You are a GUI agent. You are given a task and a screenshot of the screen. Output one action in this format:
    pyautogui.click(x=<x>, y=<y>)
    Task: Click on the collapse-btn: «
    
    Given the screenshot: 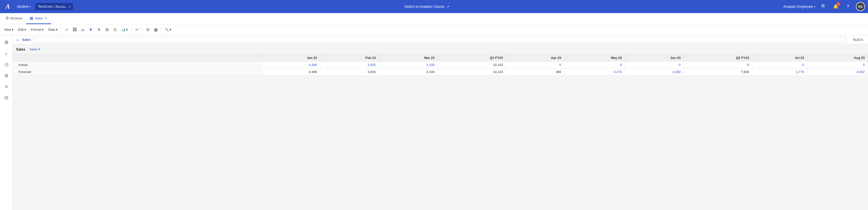 What is the action you would take?
    pyautogui.click(x=18, y=40)
    